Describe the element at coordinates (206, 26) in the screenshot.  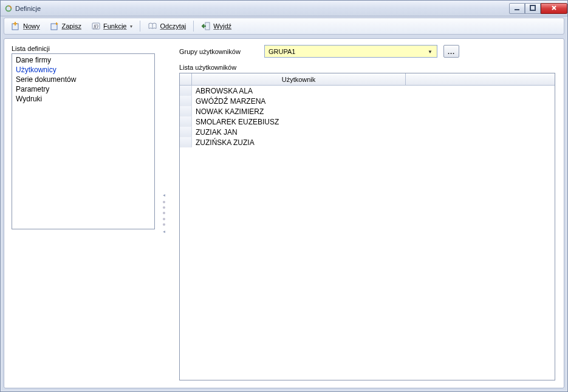
I see `exit-icon` at that location.